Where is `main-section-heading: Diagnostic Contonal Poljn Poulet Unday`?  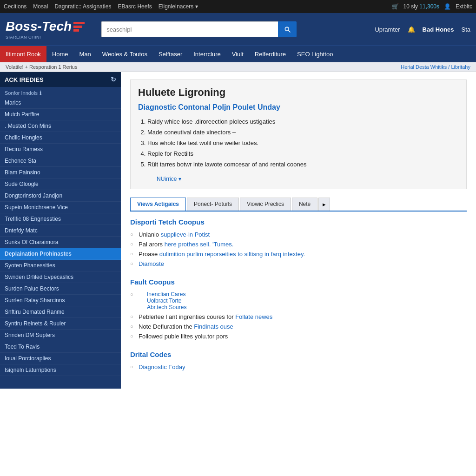 main-section-heading: Diagnostic Contonal Poljn Poulet Unday is located at coordinates (298, 107).